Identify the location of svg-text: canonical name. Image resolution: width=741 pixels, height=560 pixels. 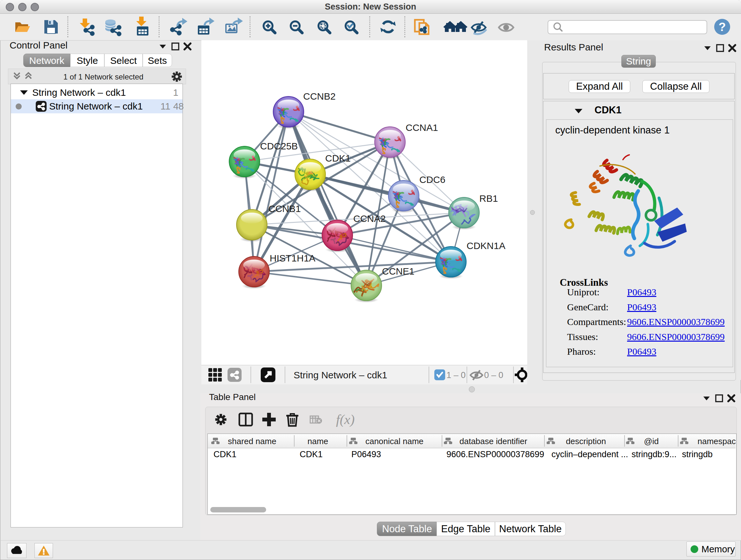
(395, 441).